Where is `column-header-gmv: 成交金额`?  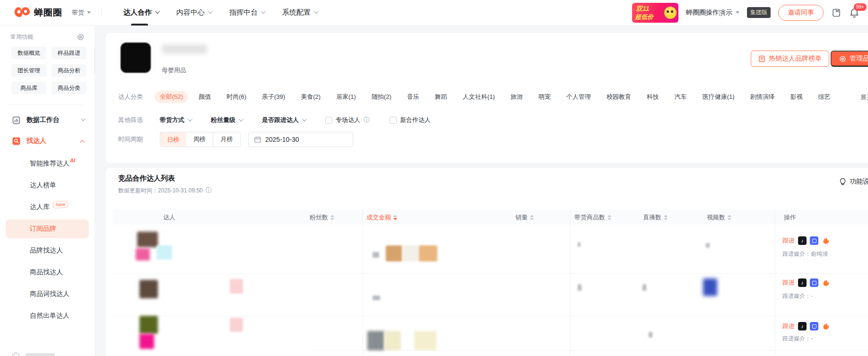 column-header-gmv: 成交金额 is located at coordinates (382, 217).